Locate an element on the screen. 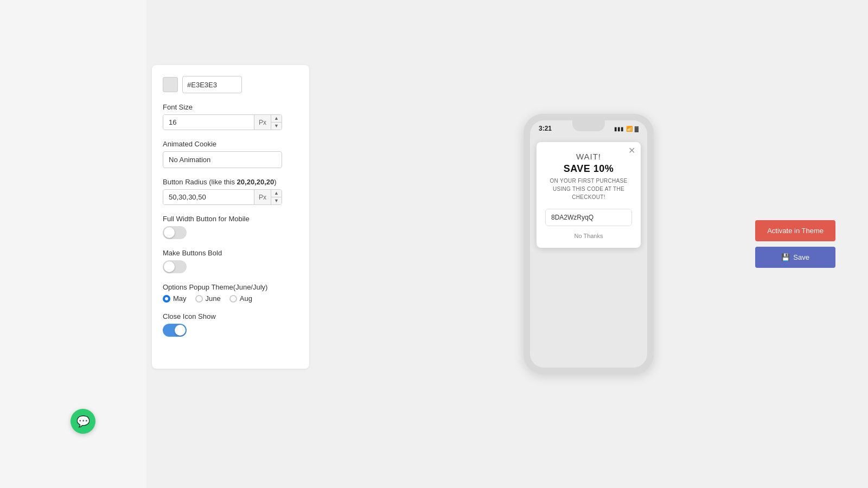 The height and width of the screenshot is (488, 868). phone-notch is located at coordinates (589, 126).